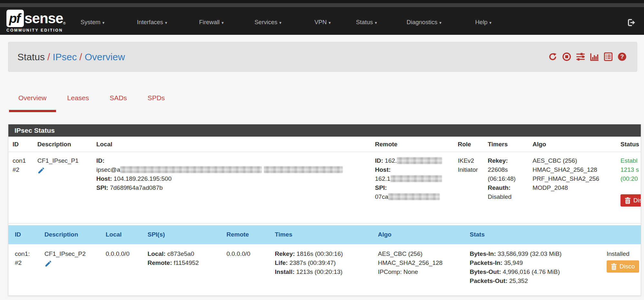  Describe the element at coordinates (118, 101) in the screenshot. I see `tab-sads: SADs` at that location.